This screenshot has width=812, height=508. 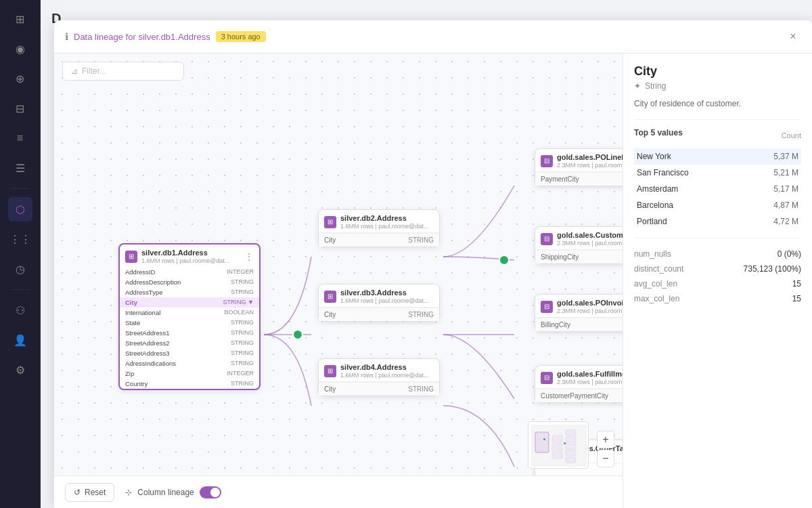 I want to click on modal-title-link: silver.db1.Address, so click(x=174, y=37).